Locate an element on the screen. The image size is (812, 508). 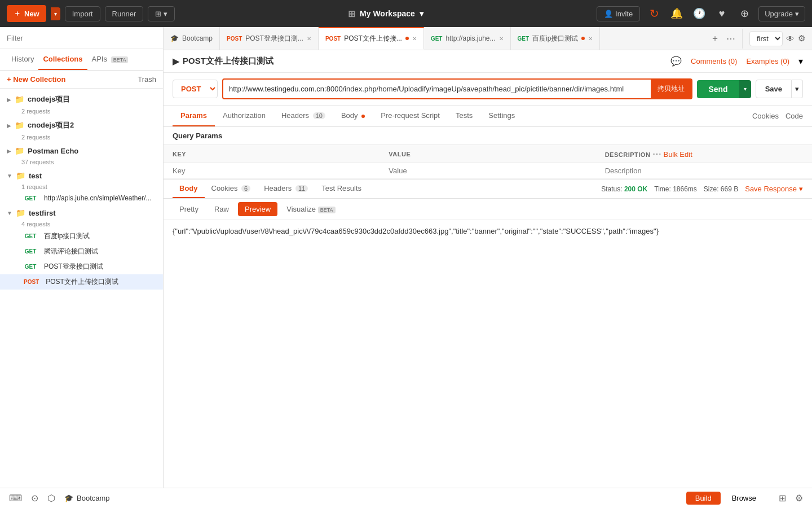
tab-post-upload: POST POST文件上传接... ✕ is located at coordinates (371, 38).